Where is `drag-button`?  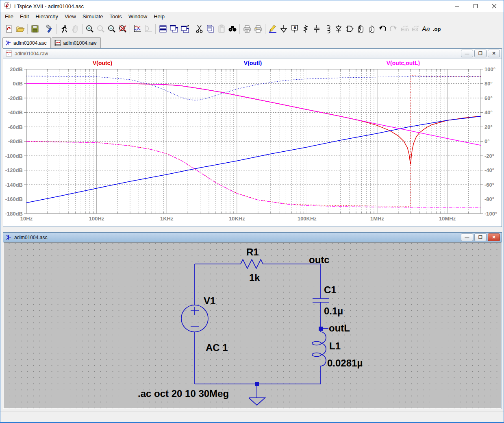 drag-button is located at coordinates (371, 29).